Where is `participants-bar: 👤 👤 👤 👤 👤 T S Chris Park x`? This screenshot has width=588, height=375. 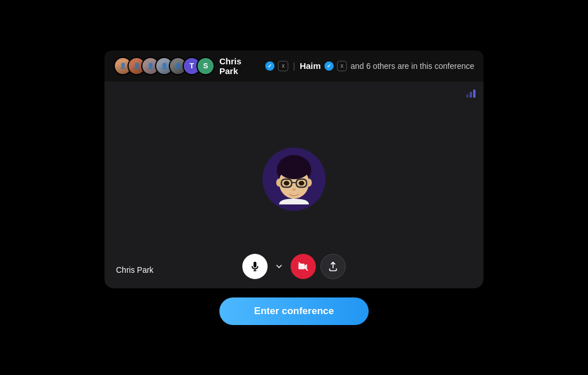 participants-bar: 👤 👤 👤 👤 👤 T S Chris Park x is located at coordinates (294, 66).